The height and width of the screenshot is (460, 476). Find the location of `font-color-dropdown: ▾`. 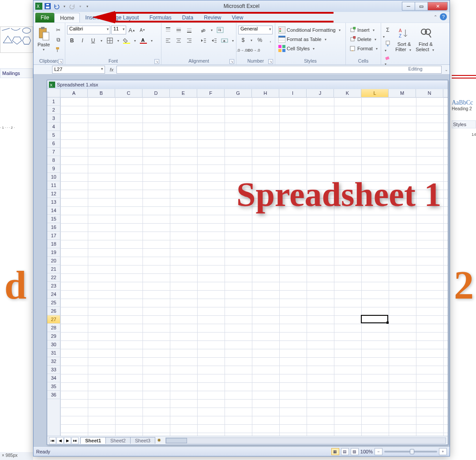

font-color-dropdown: ▾ is located at coordinates (152, 41).